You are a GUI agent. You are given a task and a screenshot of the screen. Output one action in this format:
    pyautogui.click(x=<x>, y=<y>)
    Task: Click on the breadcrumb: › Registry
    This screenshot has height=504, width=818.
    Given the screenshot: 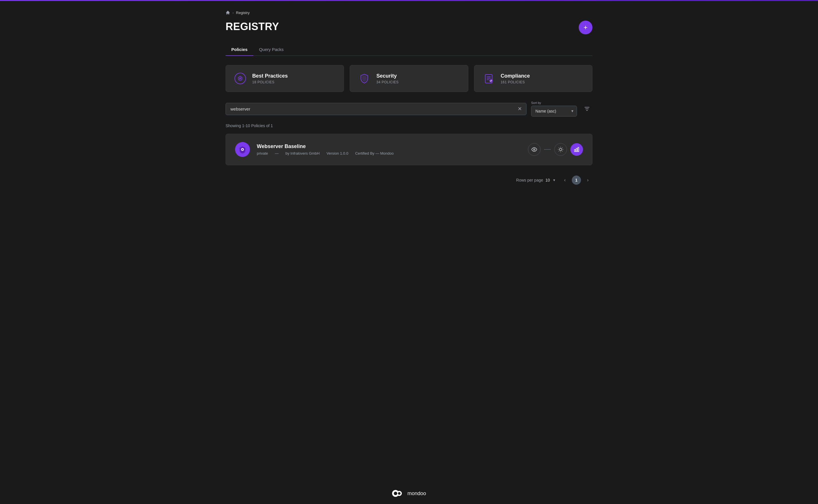 What is the action you would take?
    pyautogui.click(x=409, y=13)
    